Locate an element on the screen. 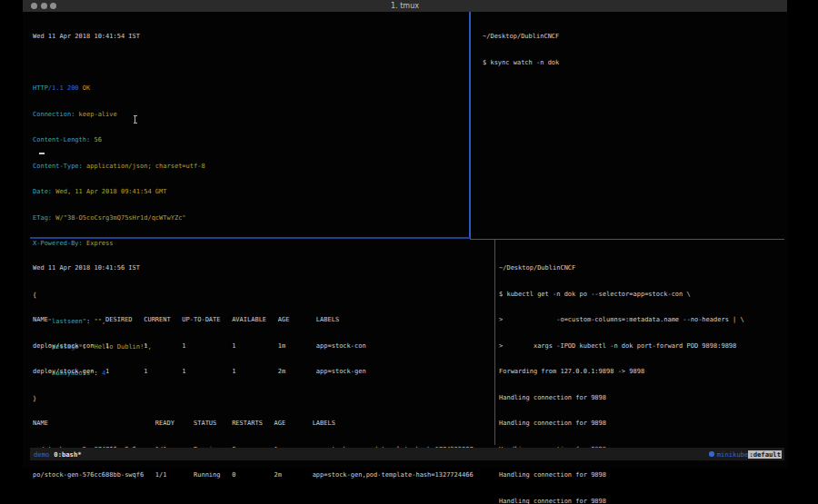  header-value: keep-alive is located at coordinates (95, 114).